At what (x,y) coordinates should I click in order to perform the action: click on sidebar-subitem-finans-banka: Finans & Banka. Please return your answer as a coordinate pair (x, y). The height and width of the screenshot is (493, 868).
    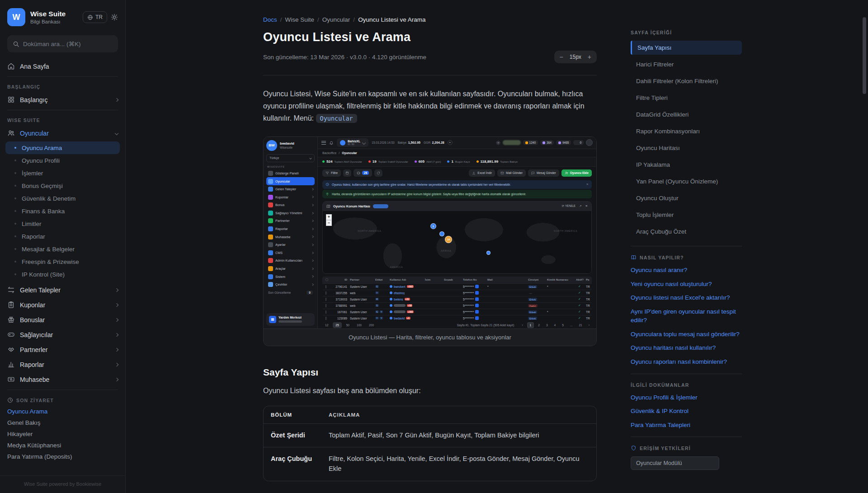
    Looking at the image, I should click on (62, 211).